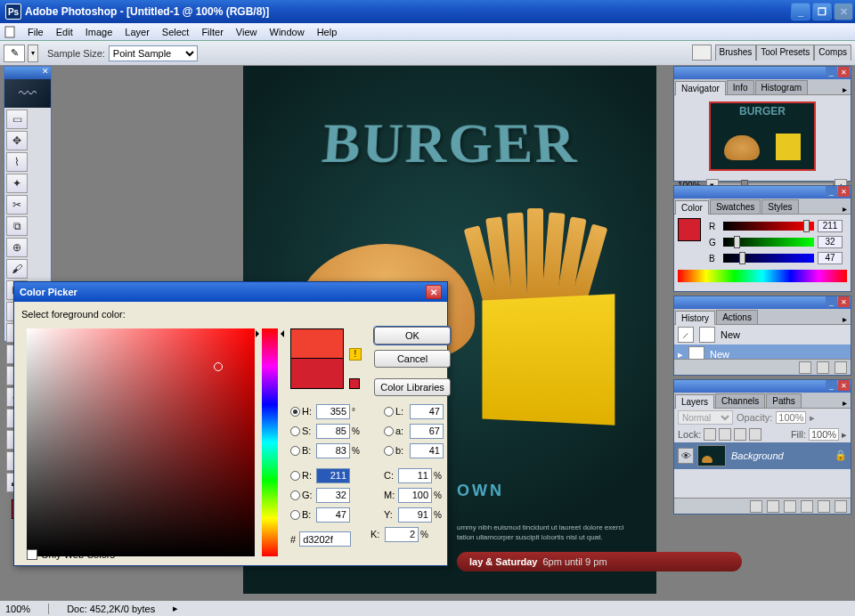 This screenshot has height=616, width=855. I want to click on hue-slider, so click(270, 442).